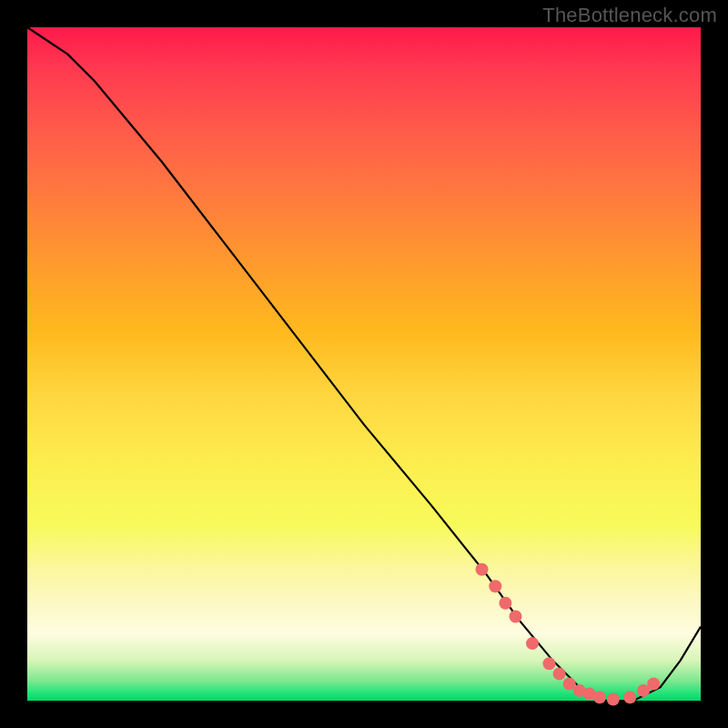 Image resolution: width=728 pixels, height=728 pixels. What do you see at coordinates (630, 15) in the screenshot?
I see `watermark-text: TheBottleneck.com` at bounding box center [630, 15].